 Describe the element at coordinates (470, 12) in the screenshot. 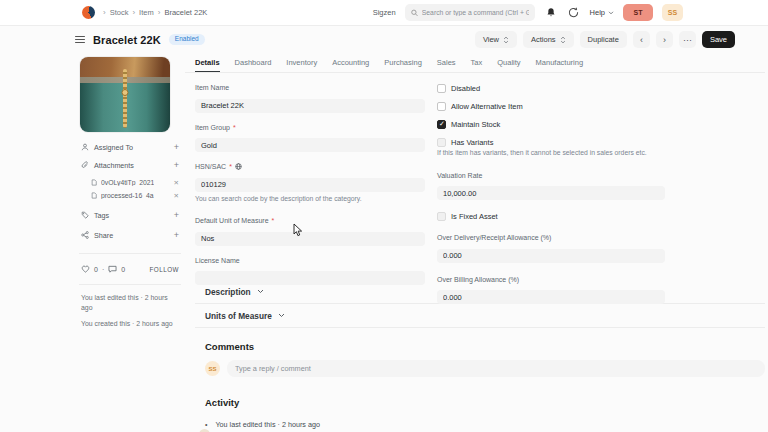

I see `global-search` at that location.